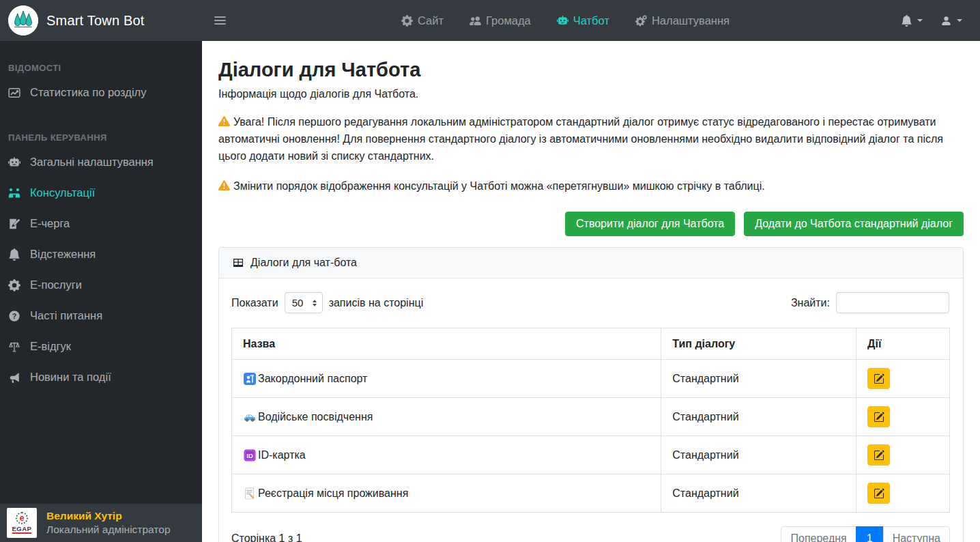 The image size is (980, 542). I want to click on page-size-select: 50, so click(304, 303).